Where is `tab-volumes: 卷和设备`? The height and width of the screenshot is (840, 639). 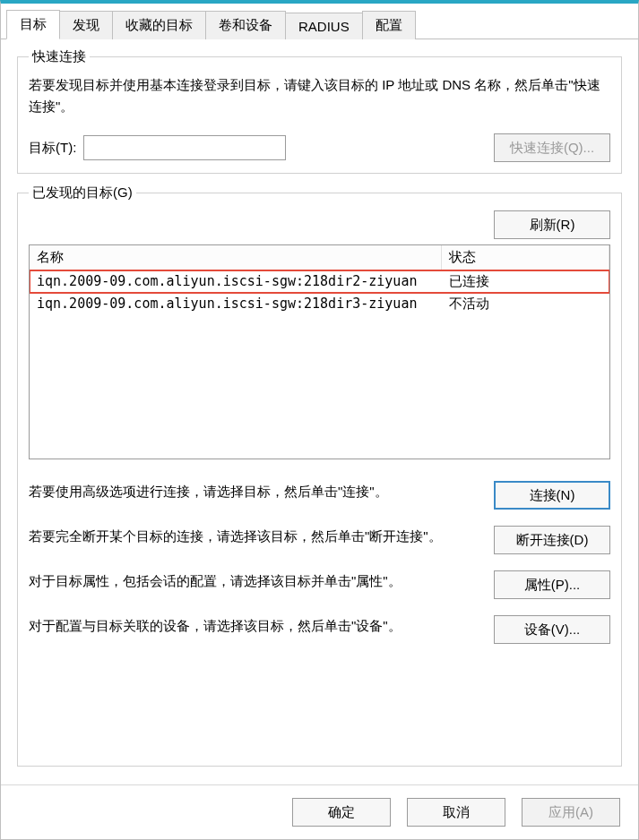
tab-volumes: 卷和设备 is located at coordinates (246, 25).